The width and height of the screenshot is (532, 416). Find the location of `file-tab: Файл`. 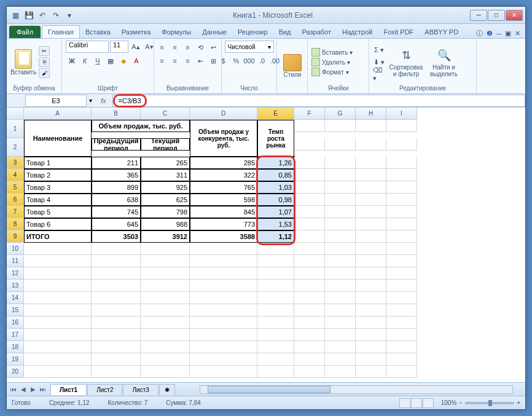

file-tab: Файл is located at coordinates (25, 32).